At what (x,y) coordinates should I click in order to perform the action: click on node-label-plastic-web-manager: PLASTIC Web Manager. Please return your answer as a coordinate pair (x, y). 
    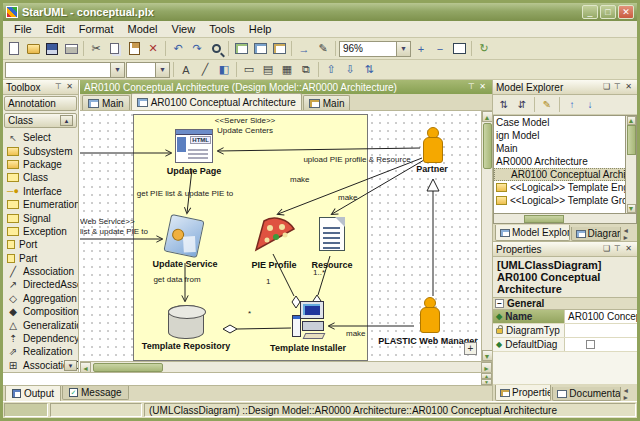
    Looking at the image, I should click on (428, 341).